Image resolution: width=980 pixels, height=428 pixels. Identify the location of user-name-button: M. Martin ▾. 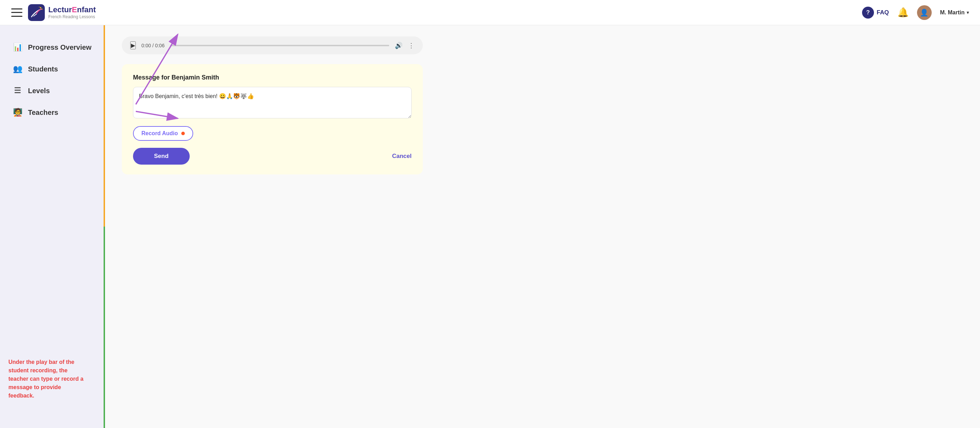
(955, 13).